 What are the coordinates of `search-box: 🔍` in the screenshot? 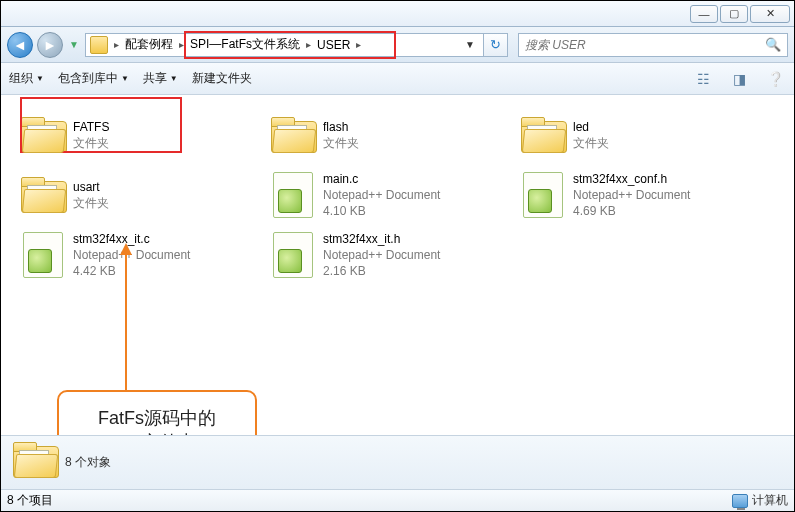 It's located at (653, 45).